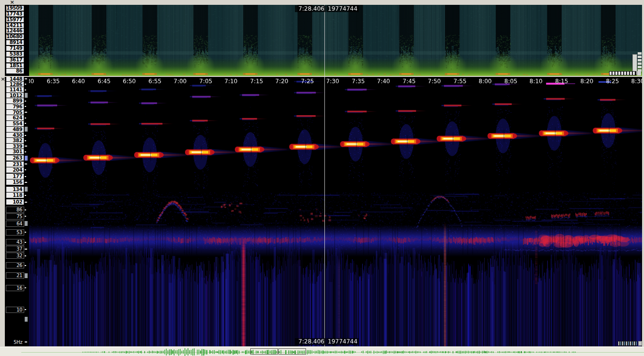 This screenshot has width=644, height=356. What do you see at coordinates (15, 14) in the screenshot?
I see `freq-label: 17743` at bounding box center [15, 14].